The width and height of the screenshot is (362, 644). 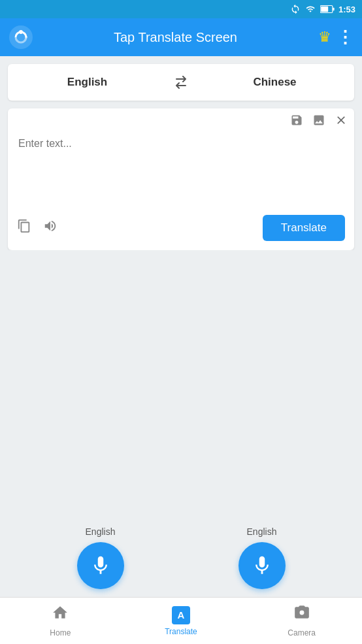 What do you see at coordinates (347, 9) in the screenshot?
I see `time-display: 1:53` at bounding box center [347, 9].